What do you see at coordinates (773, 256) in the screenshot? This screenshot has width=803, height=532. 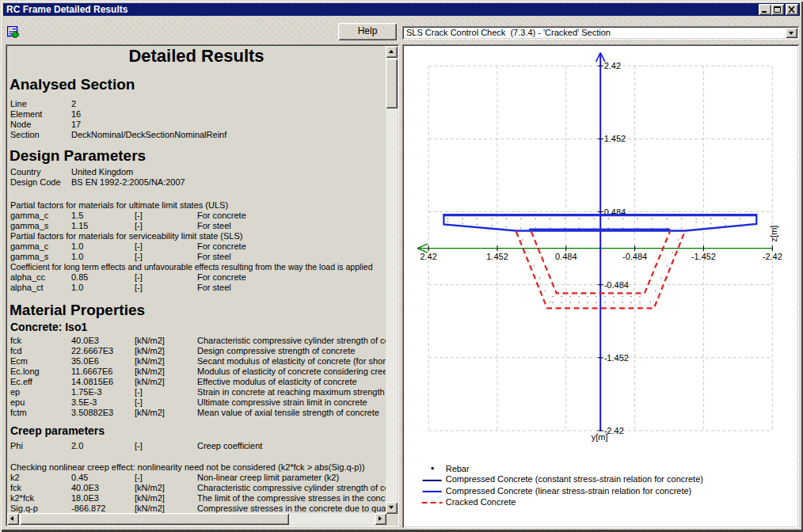 I see `svg-text: -2.42` at bounding box center [773, 256].